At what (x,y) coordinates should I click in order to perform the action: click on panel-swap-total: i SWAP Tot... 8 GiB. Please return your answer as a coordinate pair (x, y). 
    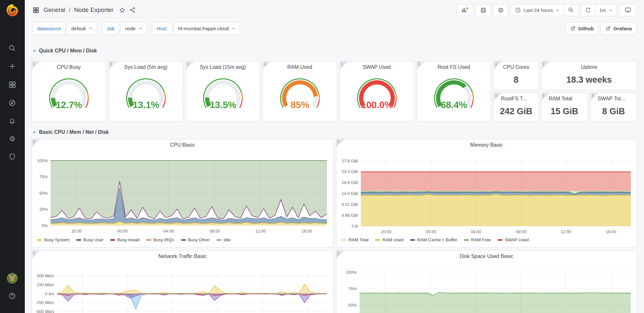
    Looking at the image, I should click on (613, 107).